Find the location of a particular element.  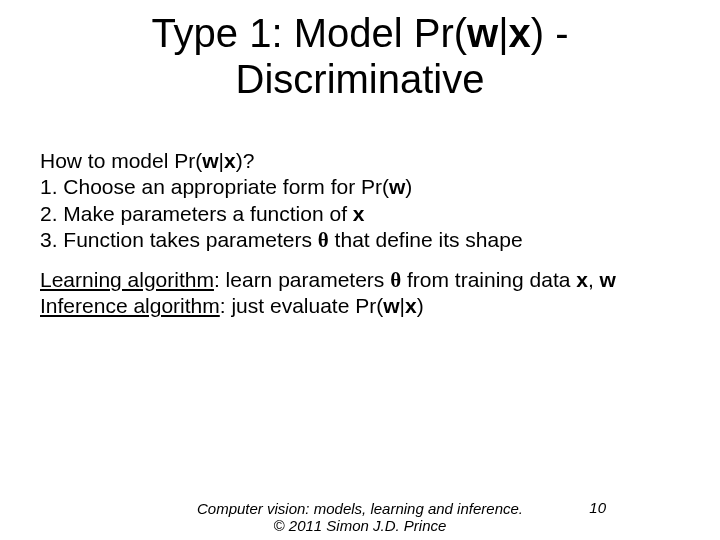

s1-pre: 1. Choose an appropriate form for Pr( is located at coordinates (214, 186).